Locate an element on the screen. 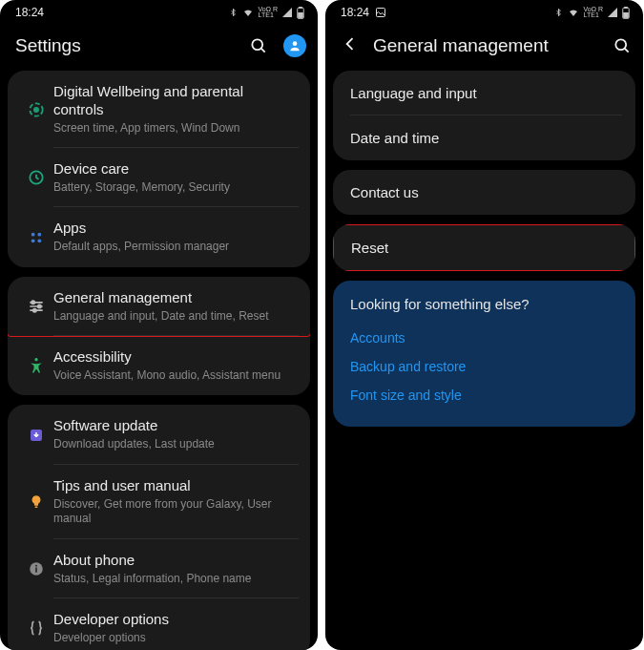 The height and width of the screenshot is (650, 644). item-title: General management is located at coordinates (176, 298).